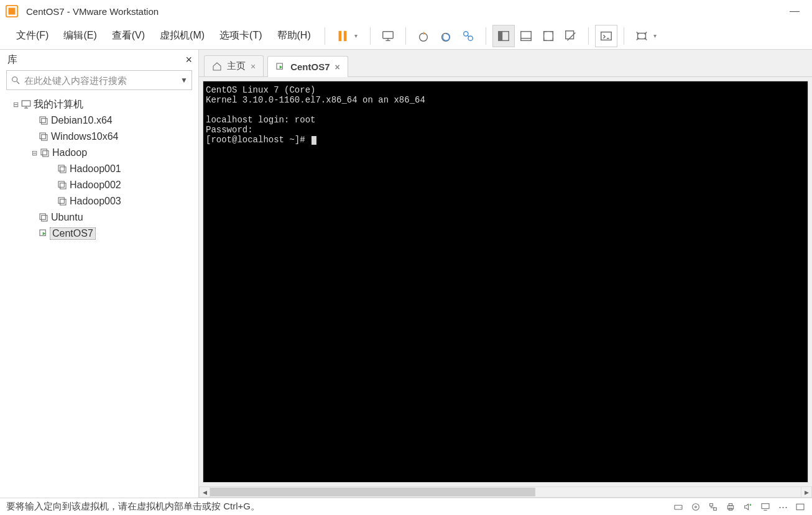 The image size is (812, 515). What do you see at coordinates (548, 36) in the screenshot?
I see `view-fullscreen-button` at bounding box center [548, 36].